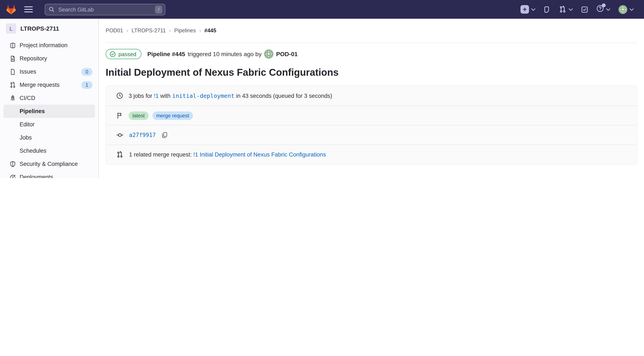 The width and height of the screenshot is (644, 356). Describe the element at coordinates (148, 31) in the screenshot. I see `breadcrumb-project: LTROPS-2711` at that location.